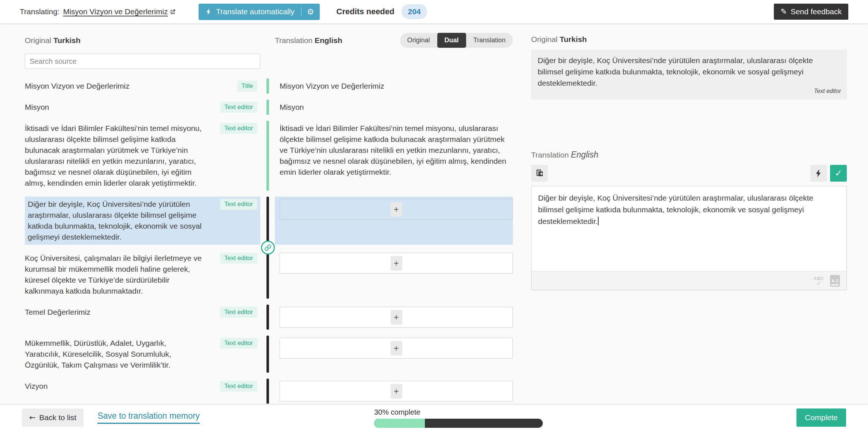  What do you see at coordinates (269, 86) in the screenshot?
I see `segment-row: Misyon Vizyon ve Değerlerimiz Title Misy…` at bounding box center [269, 86].